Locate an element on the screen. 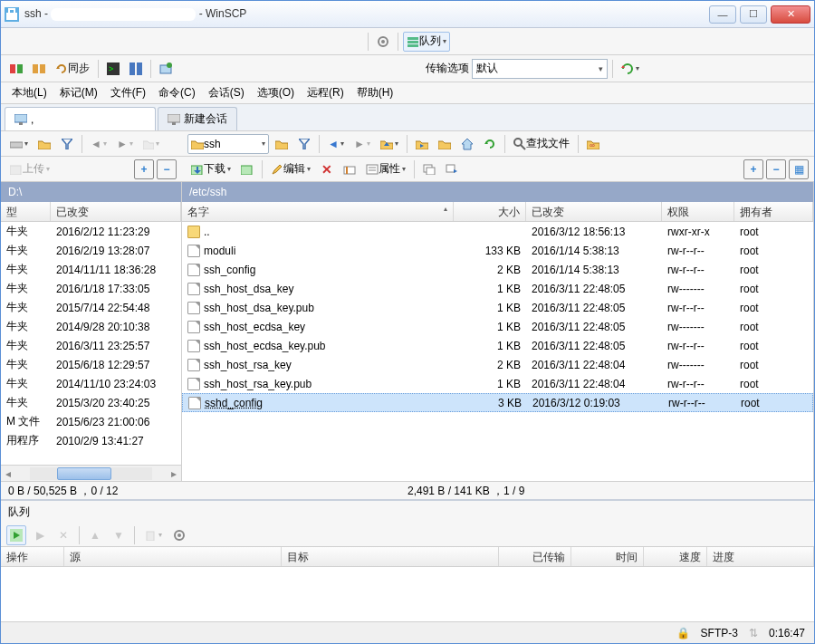  qcol-target: 目标 is located at coordinates (390, 556).